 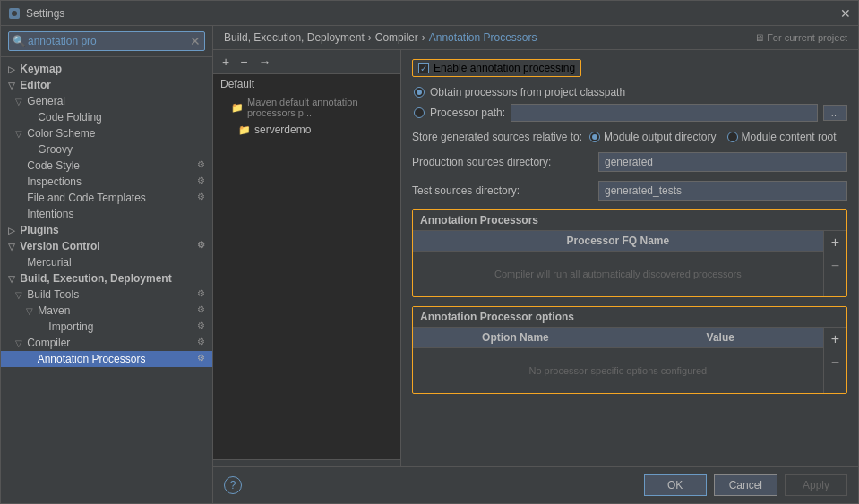 What do you see at coordinates (497, 137) in the screenshot?
I see `store-label: Store generated sources relative to:` at bounding box center [497, 137].